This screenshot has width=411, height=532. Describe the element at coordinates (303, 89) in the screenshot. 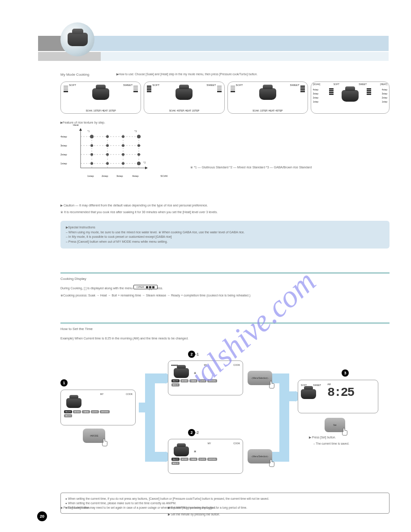

I see `bars-right` at that location.